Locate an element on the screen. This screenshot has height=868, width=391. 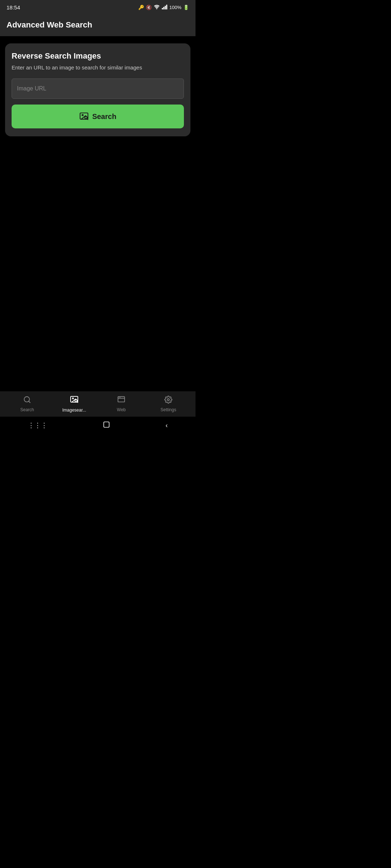
nav-label-imagesearch: Imagesear... is located at coordinates (74, 410).